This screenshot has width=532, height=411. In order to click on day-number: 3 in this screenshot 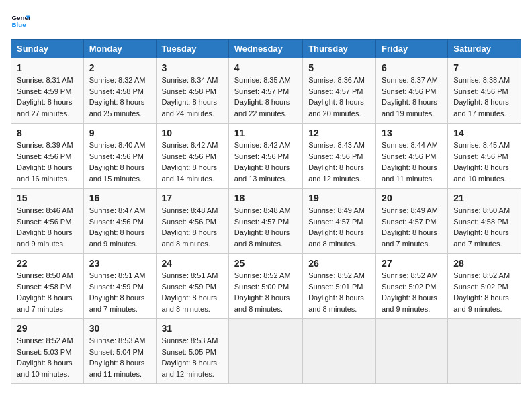, I will do `click(192, 68)`.